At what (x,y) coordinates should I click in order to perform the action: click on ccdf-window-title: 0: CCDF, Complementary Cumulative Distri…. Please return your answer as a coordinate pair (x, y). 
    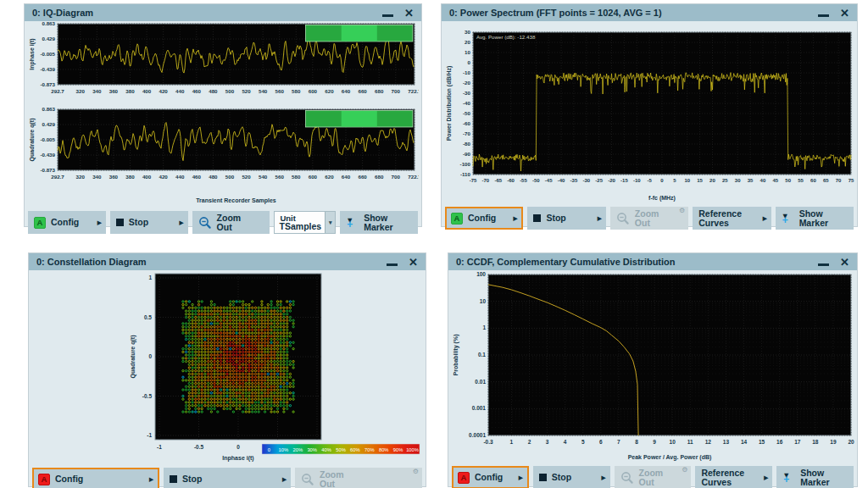
    Looking at the image, I should click on (566, 262).